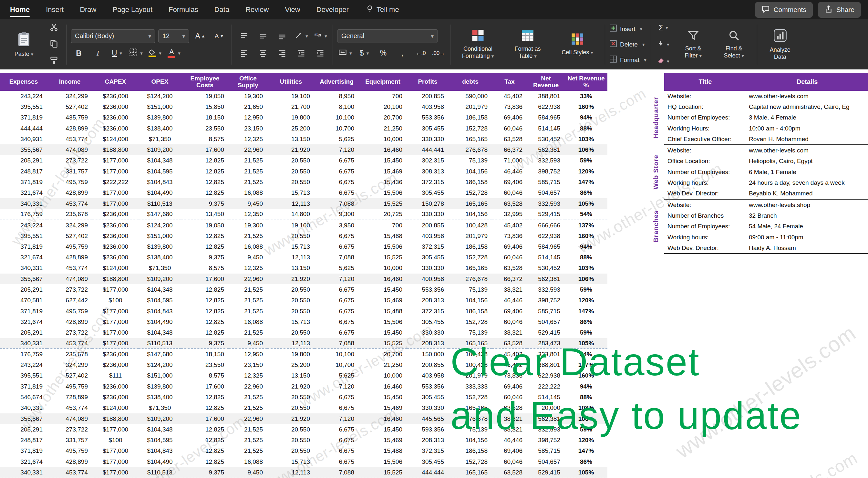  I want to click on cell: 585,715, so click(546, 451).